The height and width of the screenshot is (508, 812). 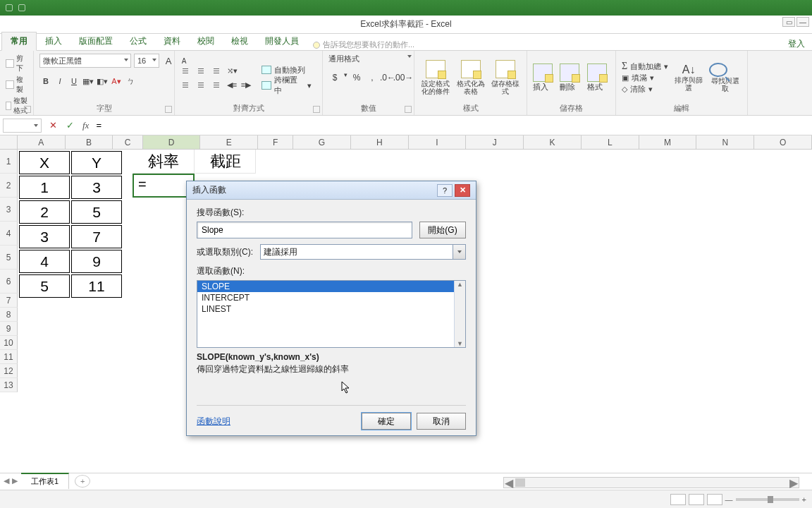 I want to click on row-header-7: 7, so click(x=8, y=301).